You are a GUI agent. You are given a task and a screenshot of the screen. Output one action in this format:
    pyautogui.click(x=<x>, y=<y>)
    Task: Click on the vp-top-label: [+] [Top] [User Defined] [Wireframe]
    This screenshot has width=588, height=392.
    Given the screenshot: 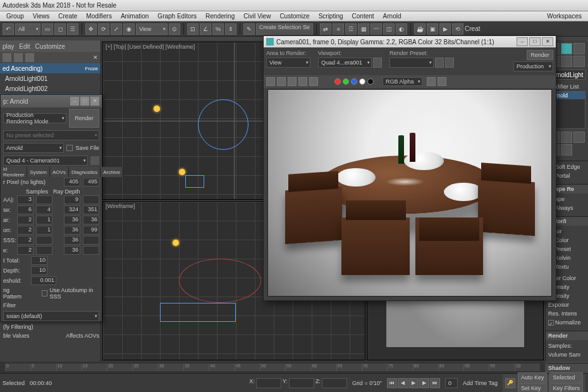 What is the action you would take?
    pyautogui.click(x=150, y=47)
    